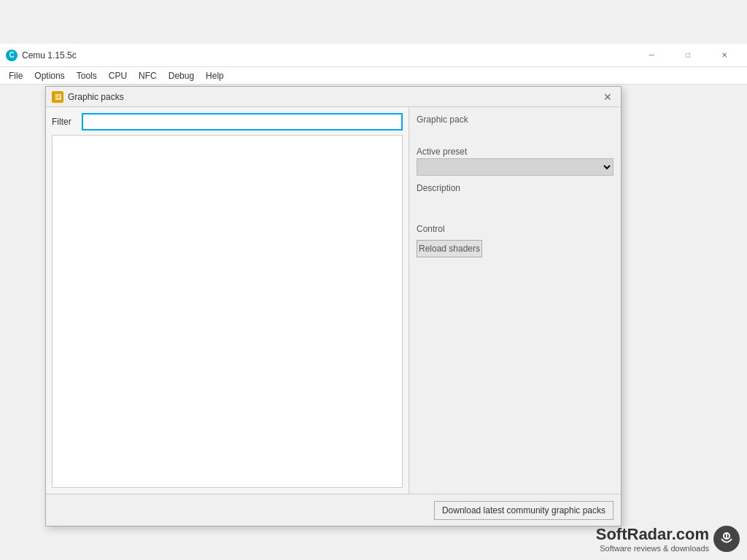 The width and height of the screenshot is (747, 560). I want to click on dialog-close-button: ✕, so click(608, 97).